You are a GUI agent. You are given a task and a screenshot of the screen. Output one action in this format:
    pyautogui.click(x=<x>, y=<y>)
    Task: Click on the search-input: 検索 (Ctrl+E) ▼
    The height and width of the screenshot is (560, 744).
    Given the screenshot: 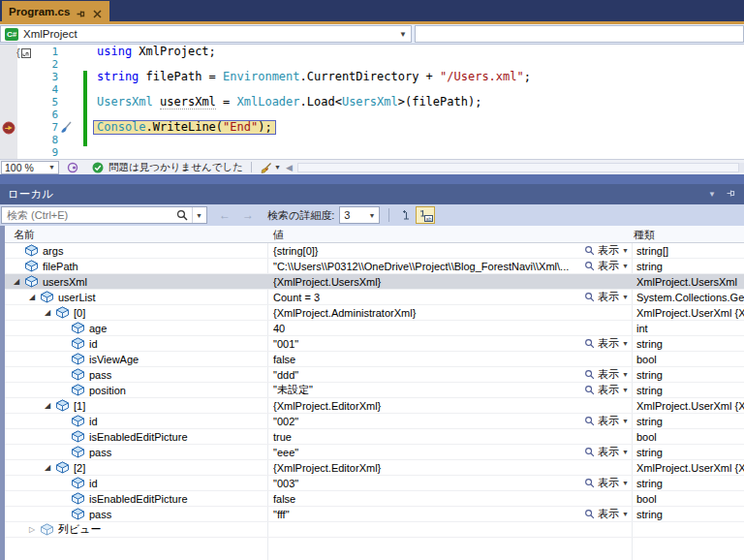 What is the action you would take?
    pyautogui.click(x=105, y=215)
    